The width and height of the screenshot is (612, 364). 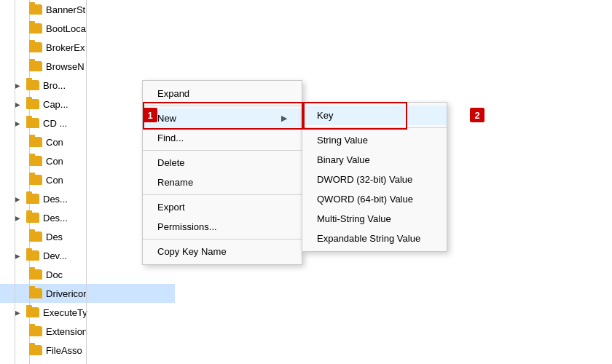 What do you see at coordinates (87, 293) in the screenshot?
I see `tree-item-drivericor: Drivericor` at bounding box center [87, 293].